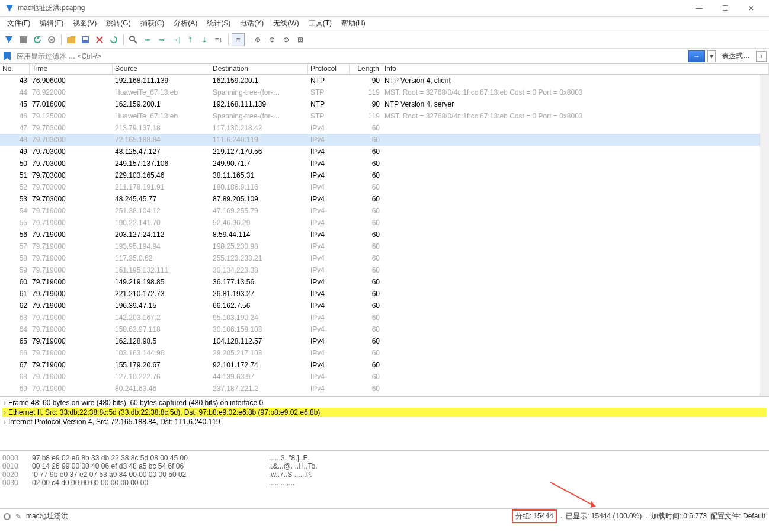 Image resolution: width=769 pixels, height=532 pixels. What do you see at coordinates (286, 40) in the screenshot?
I see `zoom-reset-icon: ⊙` at bounding box center [286, 40].